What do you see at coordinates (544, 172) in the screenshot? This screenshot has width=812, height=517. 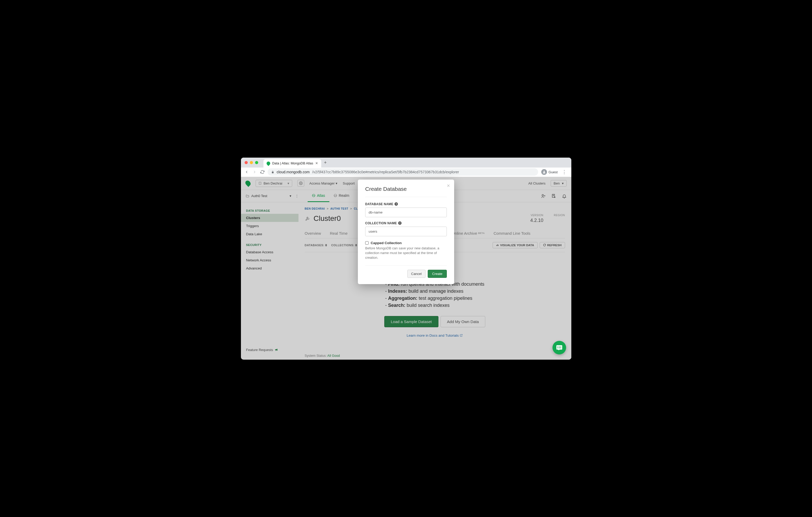 I see `profile-avatar-icon` at bounding box center [544, 172].